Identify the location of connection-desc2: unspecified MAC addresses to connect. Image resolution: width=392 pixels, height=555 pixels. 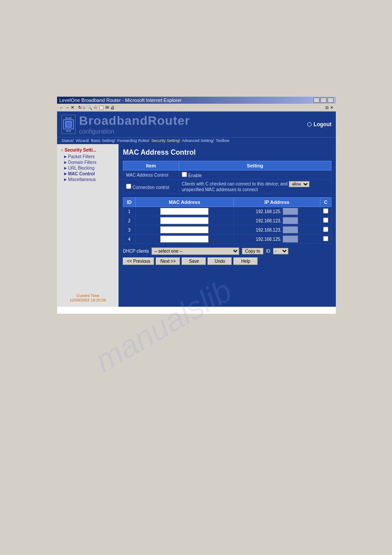
(219, 190).